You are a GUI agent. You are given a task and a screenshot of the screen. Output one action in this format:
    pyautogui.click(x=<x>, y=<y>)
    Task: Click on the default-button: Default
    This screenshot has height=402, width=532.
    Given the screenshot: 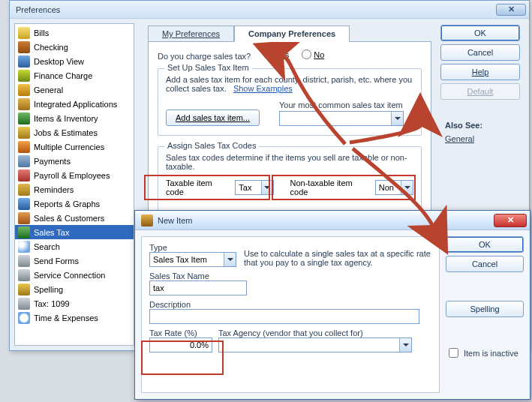 What is the action you would take?
    pyautogui.click(x=480, y=92)
    